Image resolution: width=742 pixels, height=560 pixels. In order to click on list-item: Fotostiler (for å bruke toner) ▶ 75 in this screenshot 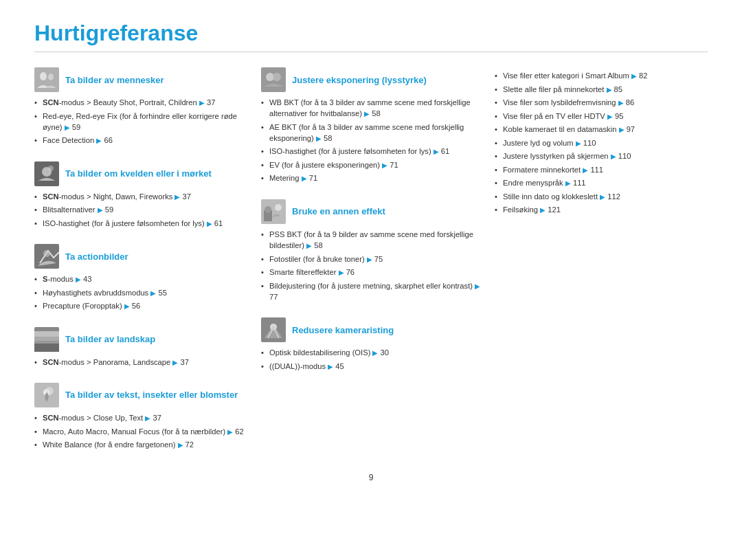, I will do `click(371, 260)`.